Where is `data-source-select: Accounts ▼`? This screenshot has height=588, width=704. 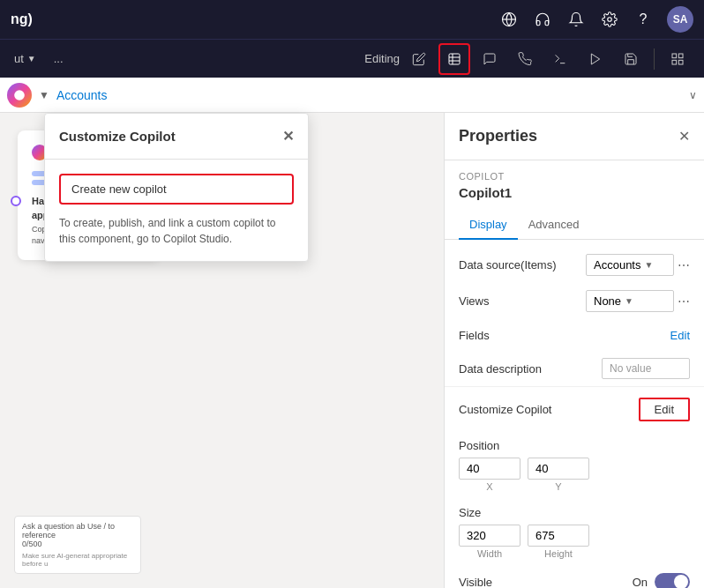 data-source-select: Accounts ▼ is located at coordinates (630, 264).